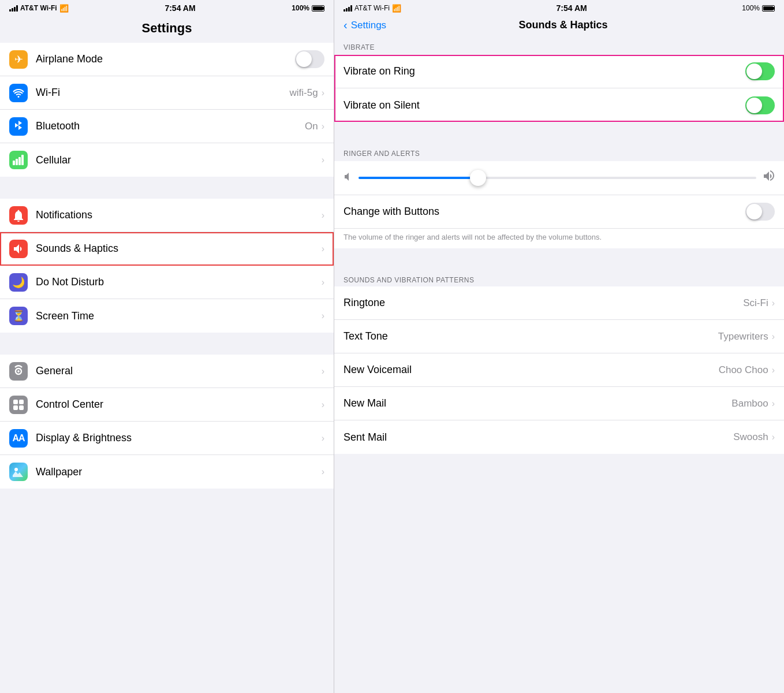  Describe the element at coordinates (39, 8) in the screenshot. I see `left-carrier-label: AT&T Wi-Fi` at that location.